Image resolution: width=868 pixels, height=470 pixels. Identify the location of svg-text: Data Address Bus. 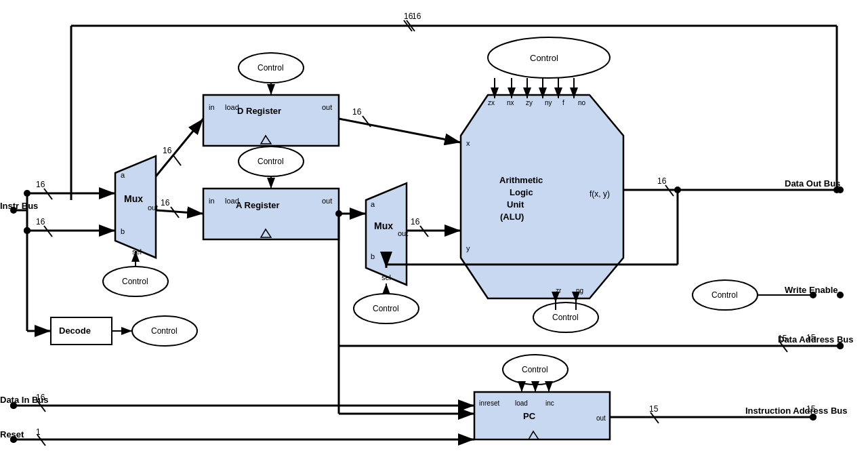
(816, 339).